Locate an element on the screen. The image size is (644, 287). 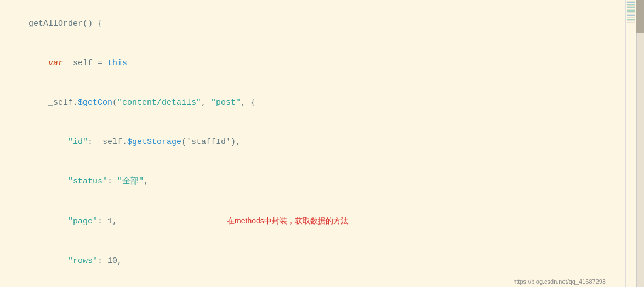
url-bar: https://blog.csdn.net/qq_41687293 is located at coordinates (312, 283).